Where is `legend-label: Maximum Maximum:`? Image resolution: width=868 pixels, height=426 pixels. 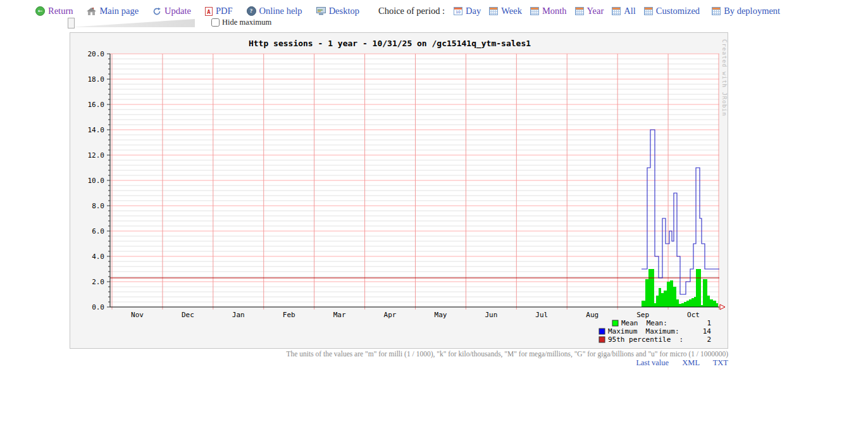
legend-label: Maximum Maximum: is located at coordinates (644, 332).